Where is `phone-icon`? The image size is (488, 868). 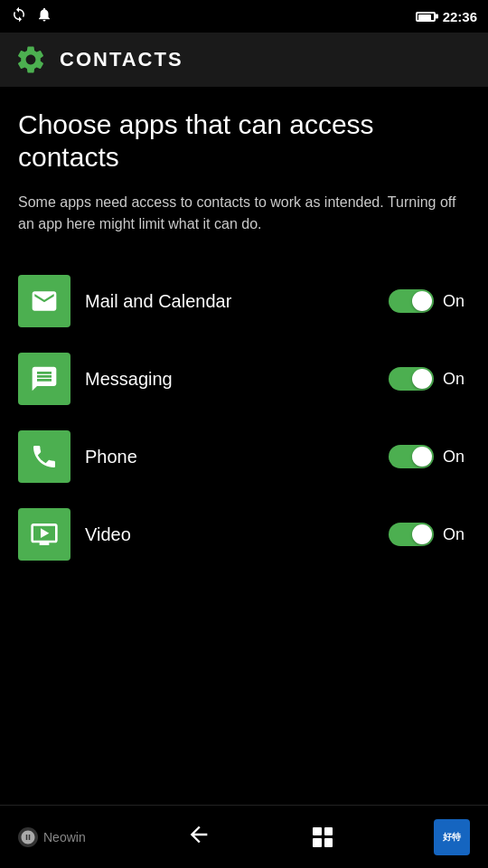 phone-icon is located at coordinates (44, 457).